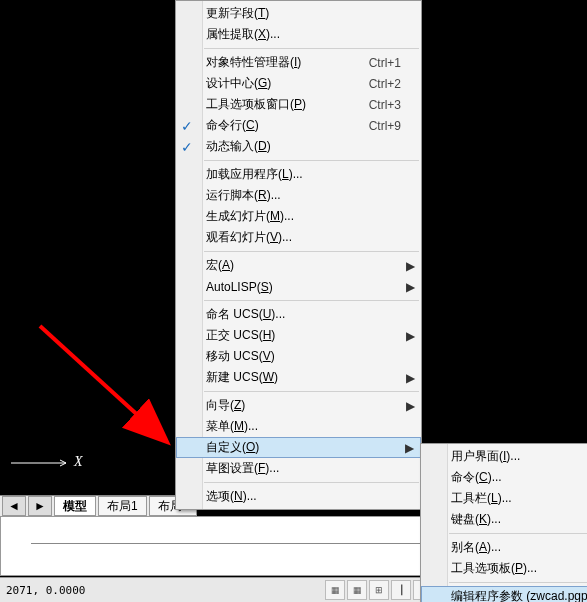 The image size is (587, 602). Describe the element at coordinates (504, 520) in the screenshot. I see `menu-item: 键盘(K)...` at that location.